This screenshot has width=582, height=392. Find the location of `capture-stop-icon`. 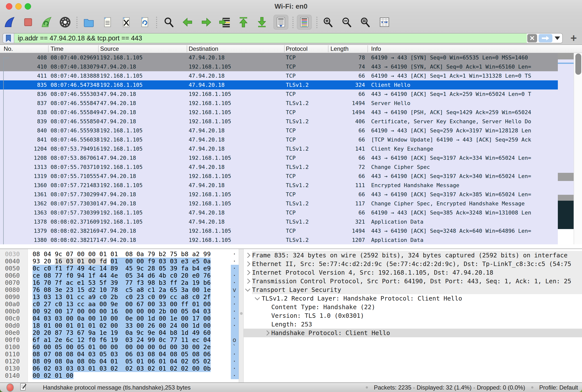

capture-stop-icon is located at coordinates (28, 22).